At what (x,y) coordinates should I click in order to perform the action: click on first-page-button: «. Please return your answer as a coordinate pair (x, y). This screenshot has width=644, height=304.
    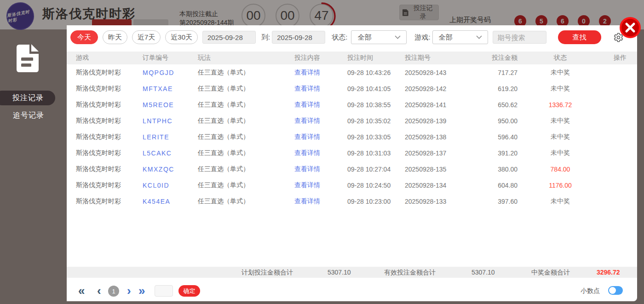
    Looking at the image, I should click on (81, 291).